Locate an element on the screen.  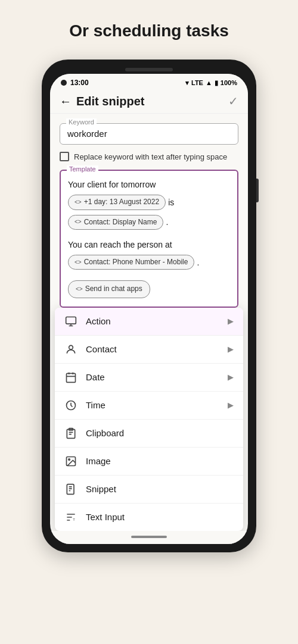
replace-checkbox-label: Replace keyword with text after typing s… is located at coordinates (150, 157).